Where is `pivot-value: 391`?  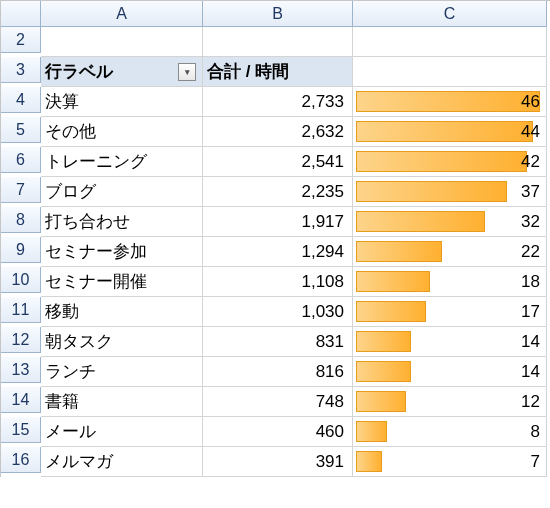 pivot-value: 391 is located at coordinates (278, 462).